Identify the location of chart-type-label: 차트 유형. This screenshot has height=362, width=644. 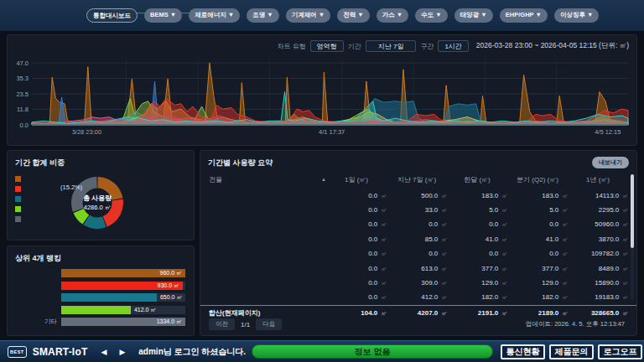
(291, 47).